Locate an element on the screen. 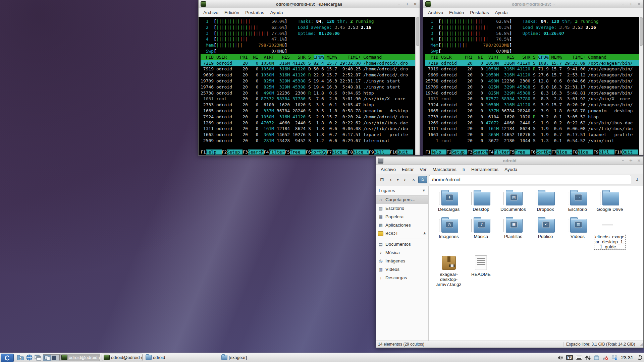 The width and height of the screenshot is (644, 362). sidebar-item-trash: ▦Papelera is located at coordinates (402, 217).